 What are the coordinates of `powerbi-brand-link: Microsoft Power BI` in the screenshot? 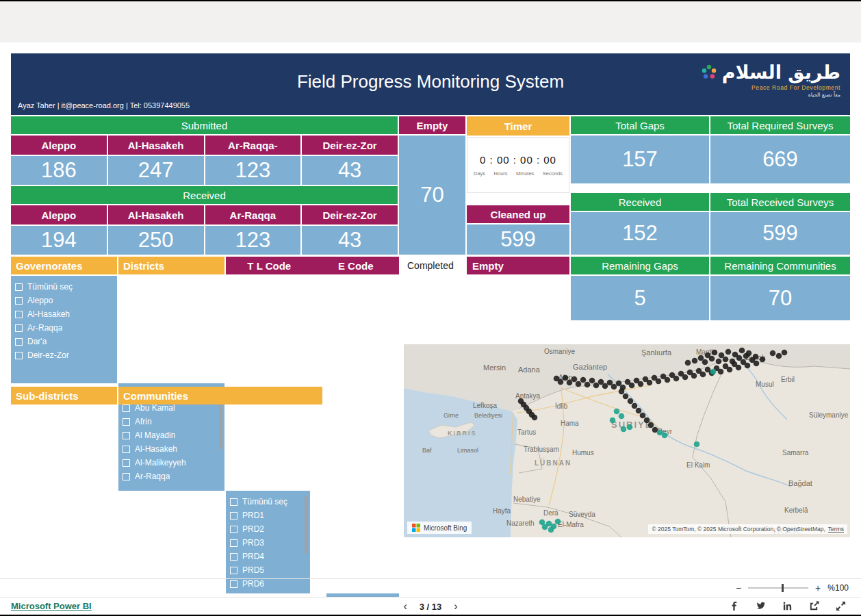 It's located at (51, 606).